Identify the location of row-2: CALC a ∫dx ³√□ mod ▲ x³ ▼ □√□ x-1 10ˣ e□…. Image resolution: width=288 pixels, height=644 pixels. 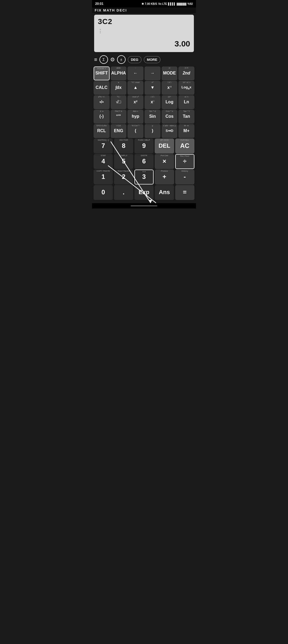
(144, 88).